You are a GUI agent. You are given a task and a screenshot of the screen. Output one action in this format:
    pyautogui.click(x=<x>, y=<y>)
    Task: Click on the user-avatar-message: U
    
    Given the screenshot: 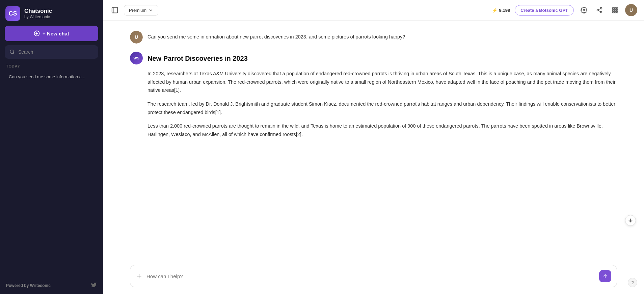 What is the action you would take?
    pyautogui.click(x=136, y=37)
    